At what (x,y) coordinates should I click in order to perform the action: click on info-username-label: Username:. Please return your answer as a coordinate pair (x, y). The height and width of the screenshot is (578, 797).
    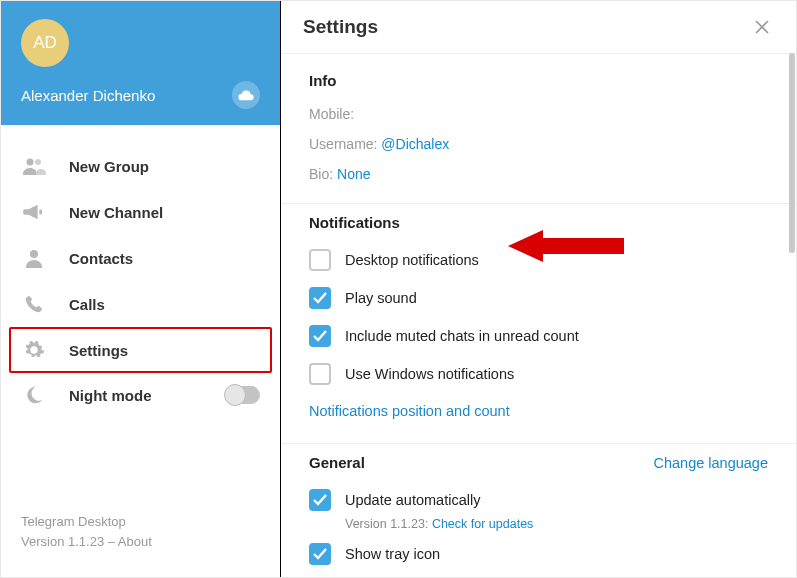
    Looking at the image, I should click on (343, 144).